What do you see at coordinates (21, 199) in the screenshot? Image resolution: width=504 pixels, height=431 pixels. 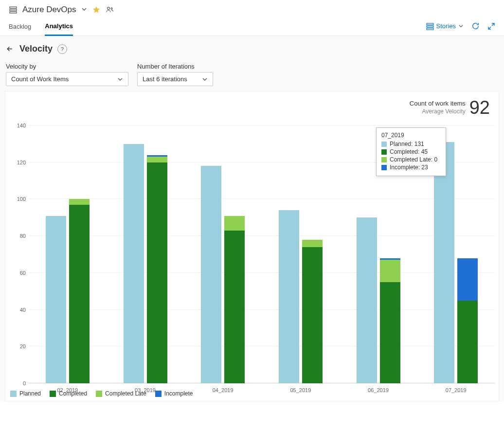 I see `y-tick: 100` at bounding box center [21, 199].